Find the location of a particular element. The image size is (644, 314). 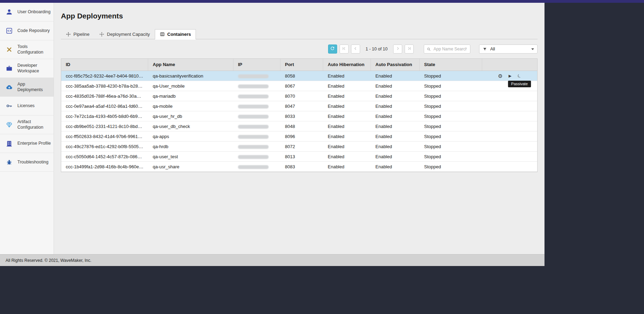

column-header-ip: IP is located at coordinates (257, 65).